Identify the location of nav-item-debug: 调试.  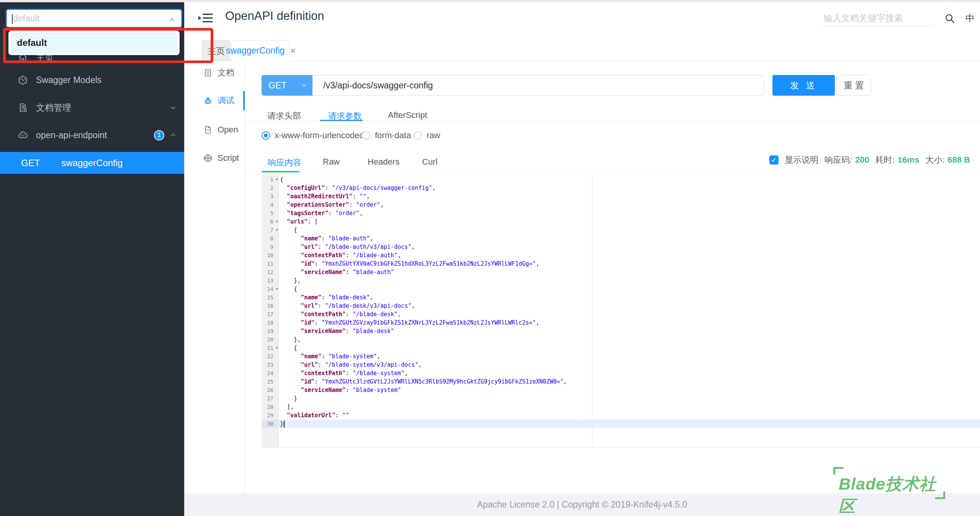
(214, 101).